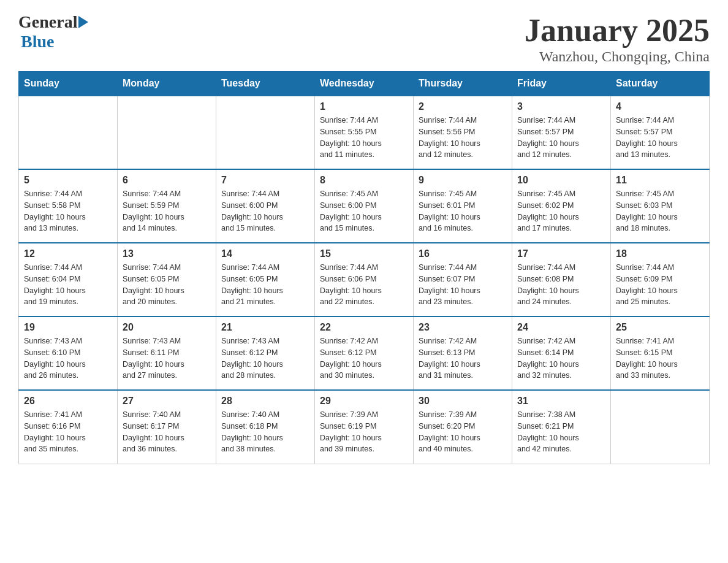 The image size is (728, 563). I want to click on day-number: 22, so click(364, 327).